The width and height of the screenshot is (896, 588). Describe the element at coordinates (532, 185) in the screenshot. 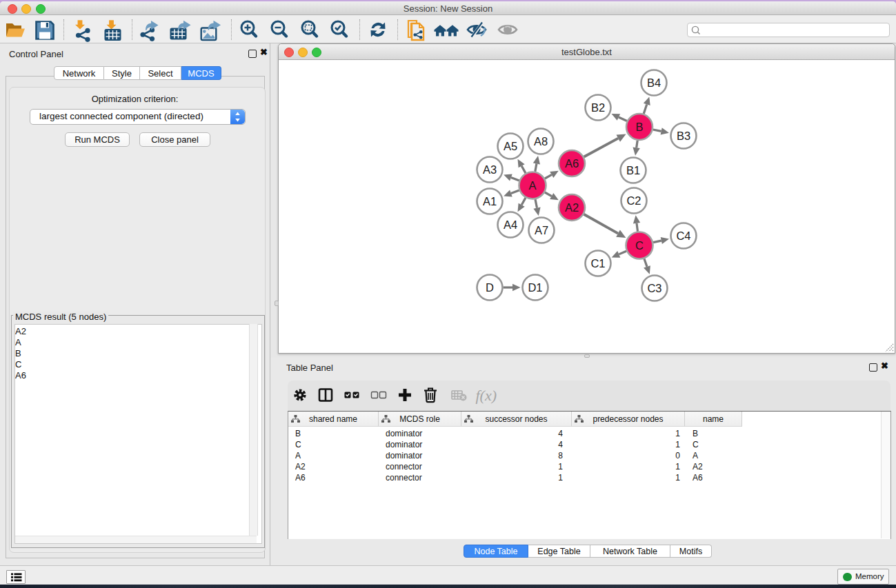

I see `svg-text: A` at that location.